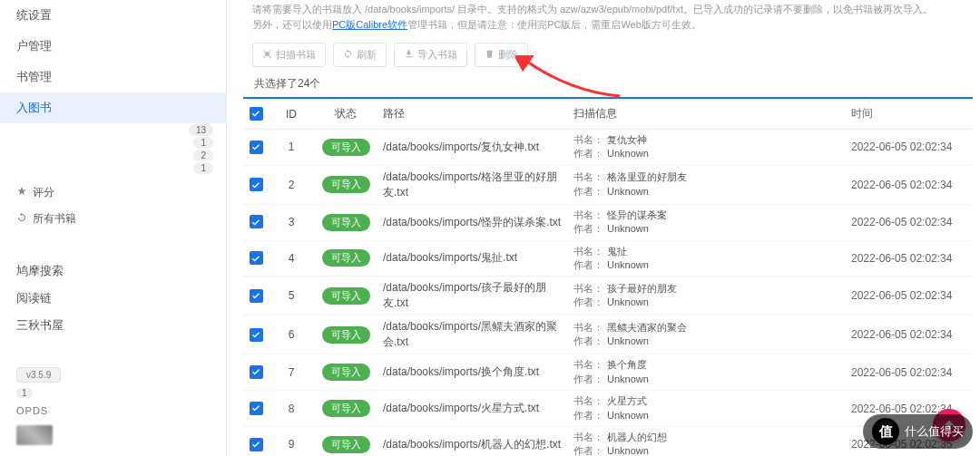 The width and height of the screenshot is (980, 456). I want to click on row-id: 1, so click(291, 148).